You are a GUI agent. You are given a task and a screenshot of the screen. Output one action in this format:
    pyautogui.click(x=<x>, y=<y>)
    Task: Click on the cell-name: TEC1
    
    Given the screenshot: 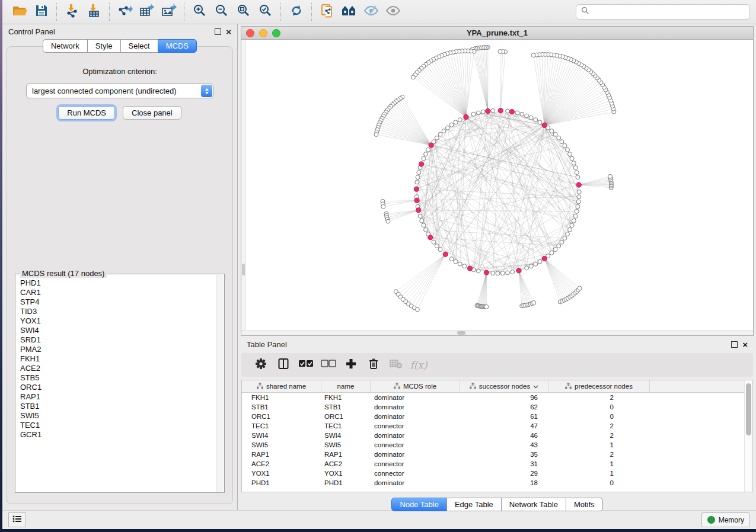 What is the action you would take?
    pyautogui.click(x=345, y=426)
    